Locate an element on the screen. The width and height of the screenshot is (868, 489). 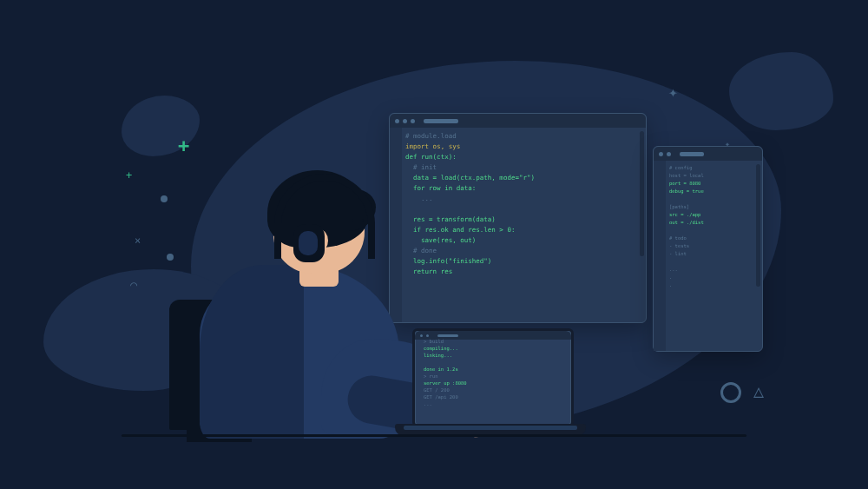
sparkle-icon: ✦ is located at coordinates (674, 92).